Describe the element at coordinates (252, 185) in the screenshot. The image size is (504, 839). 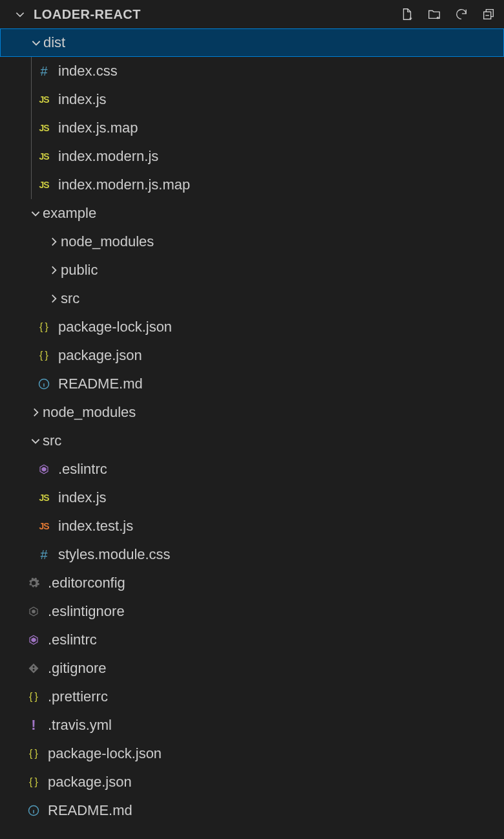
I see `file-index-modern-js-map: JS index.modern.js.map` at that location.